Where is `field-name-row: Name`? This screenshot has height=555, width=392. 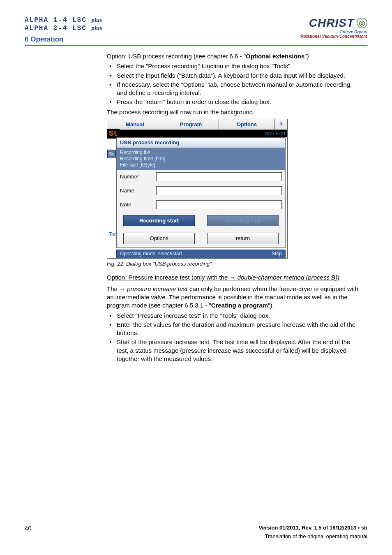 field-name-row: Name is located at coordinates (201, 191).